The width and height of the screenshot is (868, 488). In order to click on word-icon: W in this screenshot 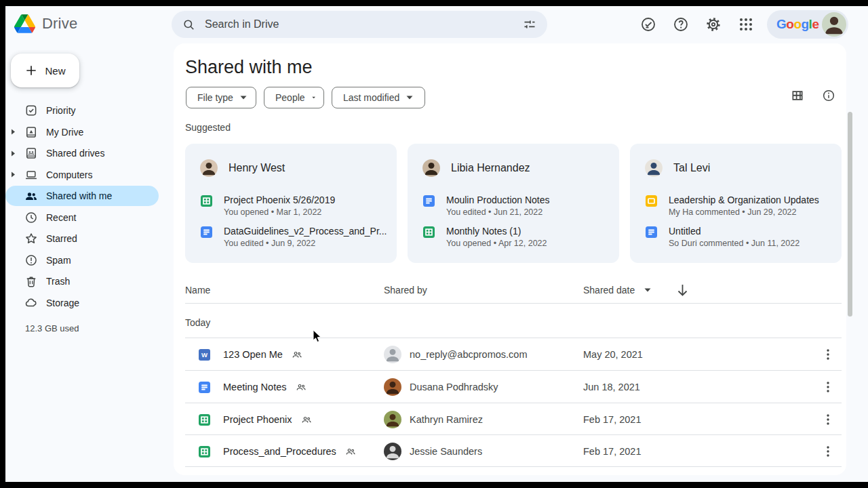, I will do `click(205, 355)`.